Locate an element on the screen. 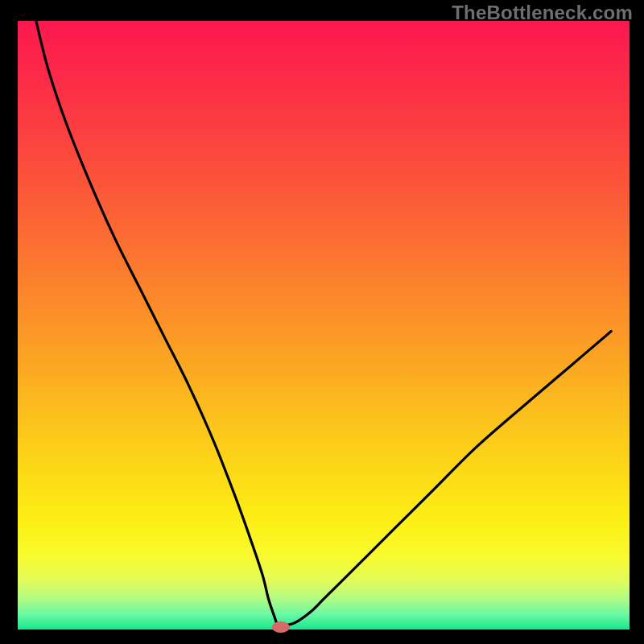 This screenshot has width=644, height=644. optimal-point-marker is located at coordinates (281, 627).